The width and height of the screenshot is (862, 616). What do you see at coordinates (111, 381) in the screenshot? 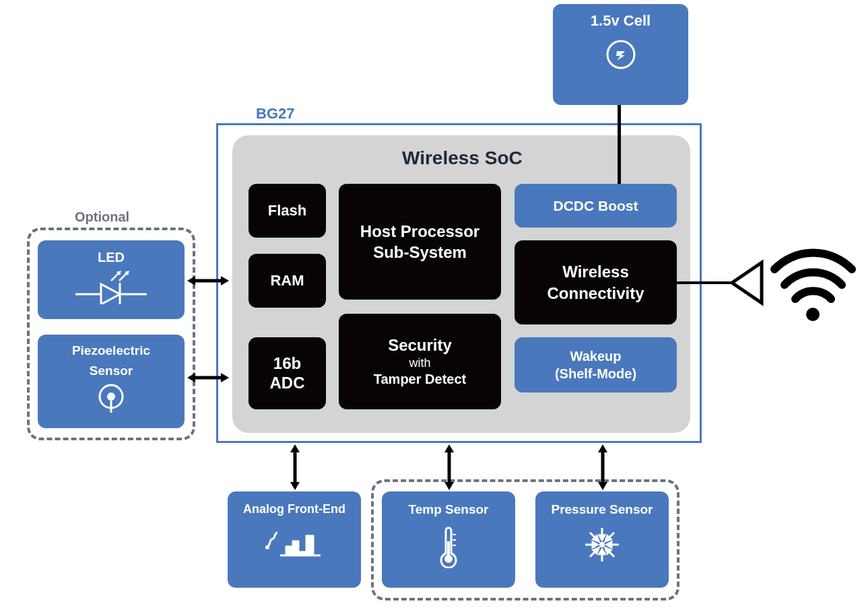
I see `piezo-block: Piezoelectric Sensor` at bounding box center [111, 381].